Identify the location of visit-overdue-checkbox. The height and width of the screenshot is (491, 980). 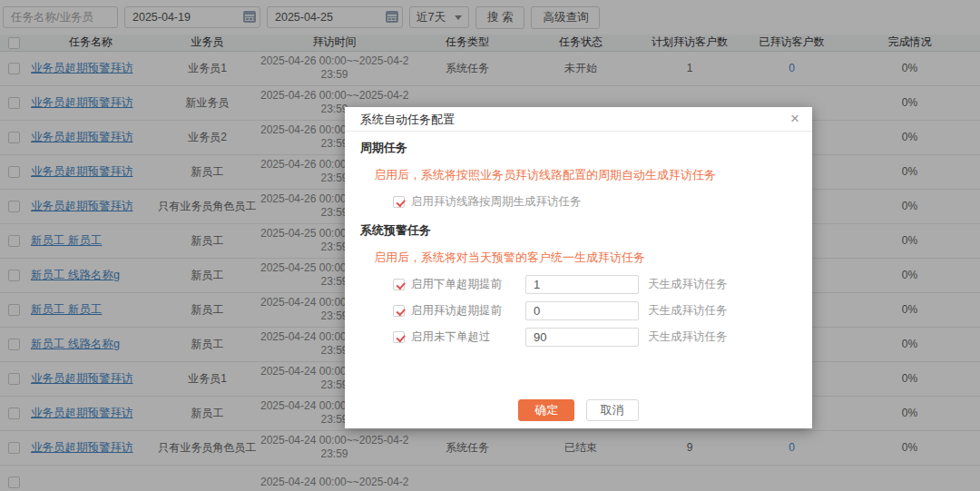
(399, 310).